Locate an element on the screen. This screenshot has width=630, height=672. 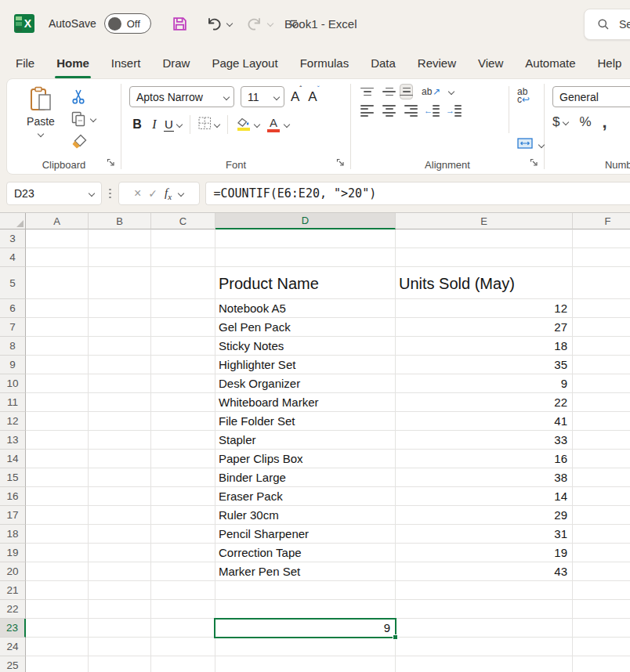
tab-insert: Insert is located at coordinates (126, 63).